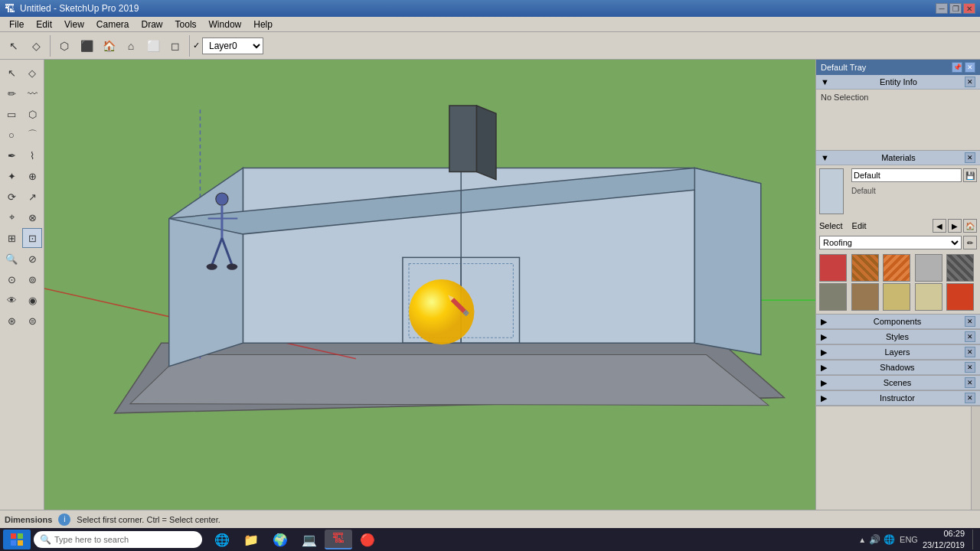 The width and height of the screenshot is (980, 551). What do you see at coordinates (906, 175) in the screenshot?
I see `material-name-input` at bounding box center [906, 175].